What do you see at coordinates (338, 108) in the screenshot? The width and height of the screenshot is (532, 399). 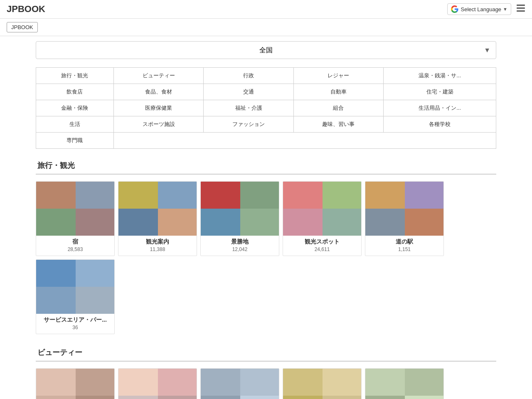 I see `category-cell-2-3: 組合` at bounding box center [338, 108].